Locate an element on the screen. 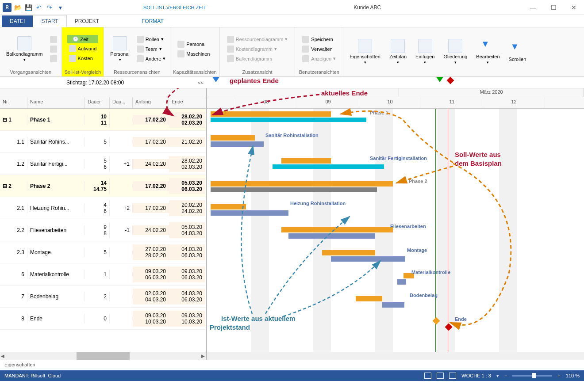 Image resolution: width=584 pixels, height=392 pixels. th-ende: Ende is located at coordinates (187, 103).